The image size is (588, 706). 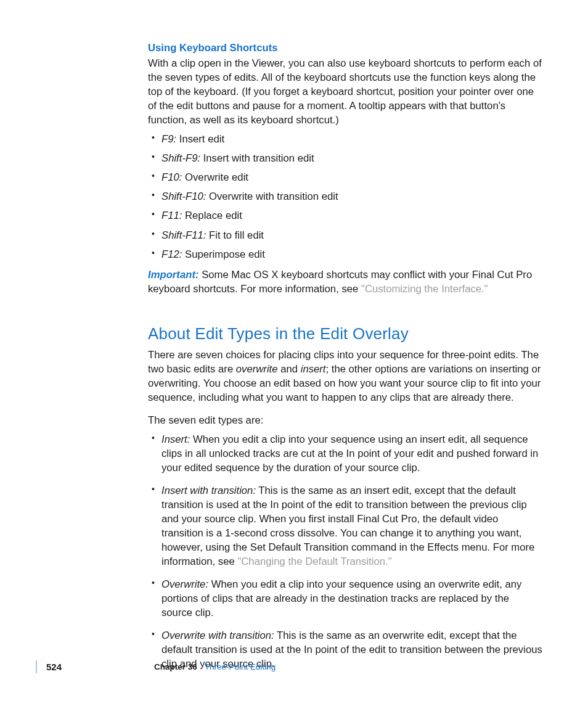 I want to click on shortcut-key: Shift-F11:, so click(x=184, y=236).